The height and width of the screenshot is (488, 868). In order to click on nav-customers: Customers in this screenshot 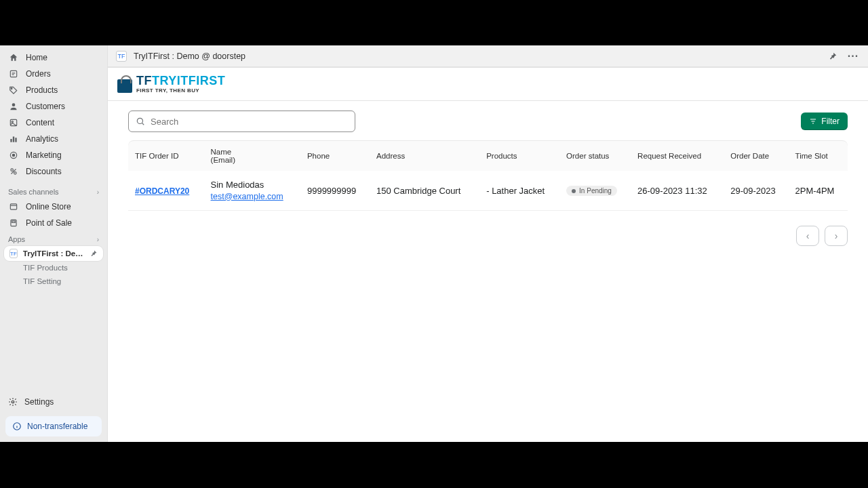, I will do `click(54, 106)`.